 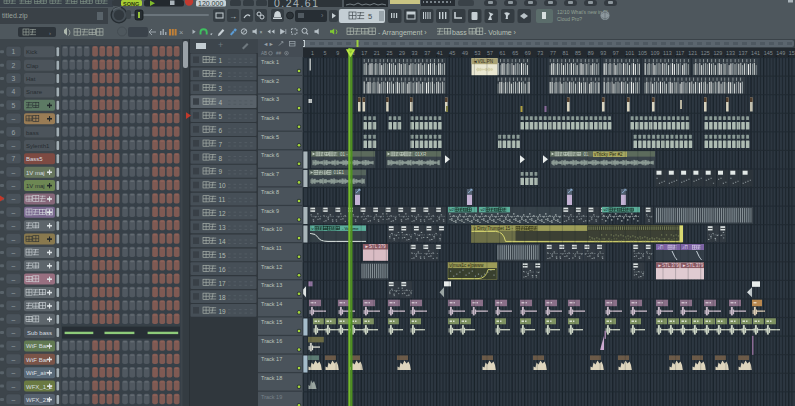 I want to click on svg-text: 01XR, so click(x=421, y=154).